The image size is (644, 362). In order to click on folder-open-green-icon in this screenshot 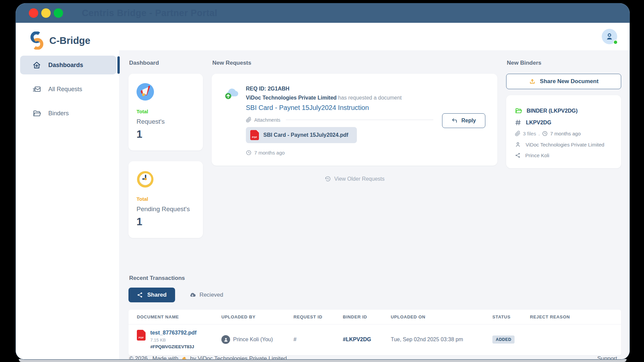, I will do `click(519, 111)`.